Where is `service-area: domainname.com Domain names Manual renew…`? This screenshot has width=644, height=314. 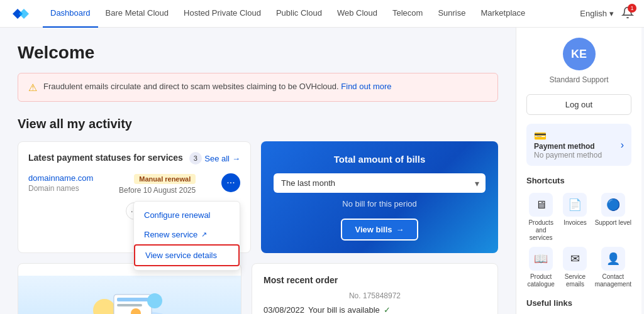
service-area: domainname.com Domain names Manual renew… is located at coordinates (135, 184).